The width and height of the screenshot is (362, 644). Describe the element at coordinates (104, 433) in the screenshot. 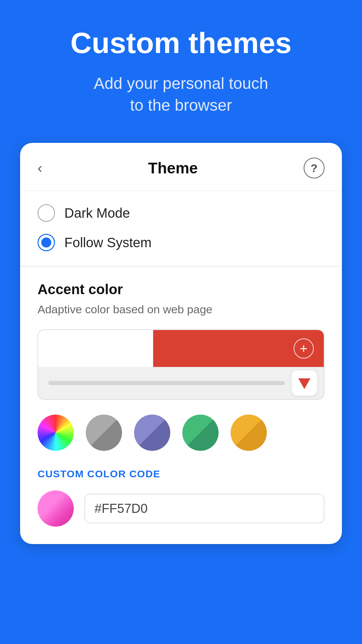

I see `swatch-gray` at that location.